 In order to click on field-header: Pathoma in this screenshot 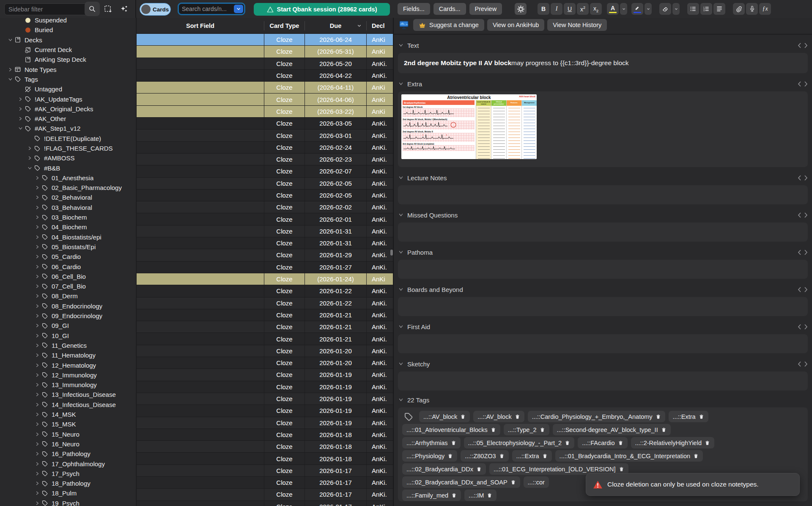, I will do `click(603, 252)`.